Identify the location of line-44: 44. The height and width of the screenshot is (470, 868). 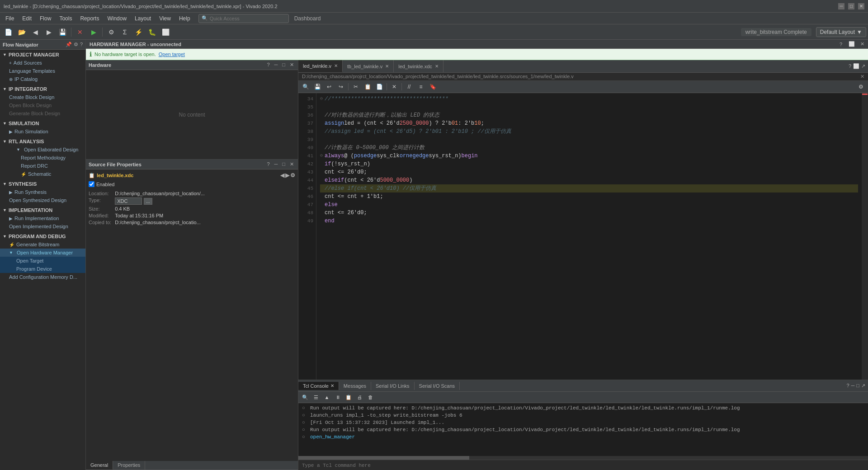
(307, 180).